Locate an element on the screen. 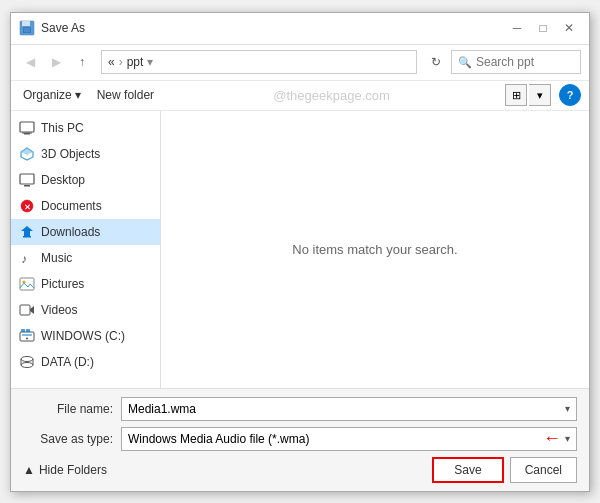  pictures-icon is located at coordinates (27, 284).